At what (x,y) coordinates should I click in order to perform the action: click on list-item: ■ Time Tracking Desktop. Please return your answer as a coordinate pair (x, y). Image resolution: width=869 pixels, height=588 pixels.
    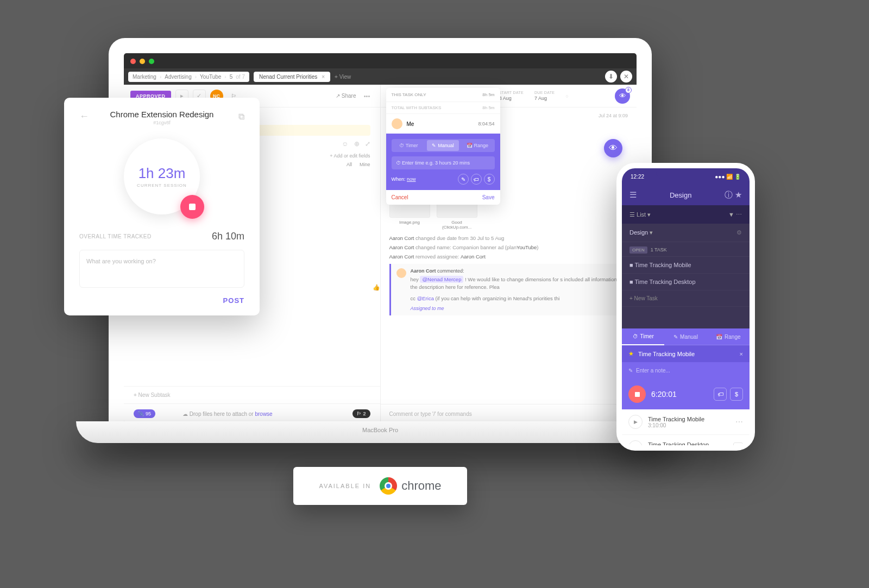
    Looking at the image, I should click on (685, 282).